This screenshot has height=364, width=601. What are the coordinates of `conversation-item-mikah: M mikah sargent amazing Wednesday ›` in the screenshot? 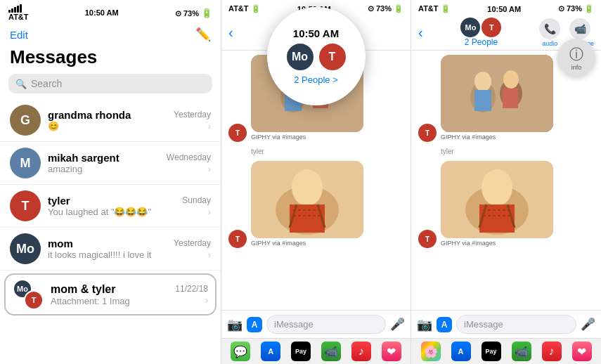 It's located at (110, 163).